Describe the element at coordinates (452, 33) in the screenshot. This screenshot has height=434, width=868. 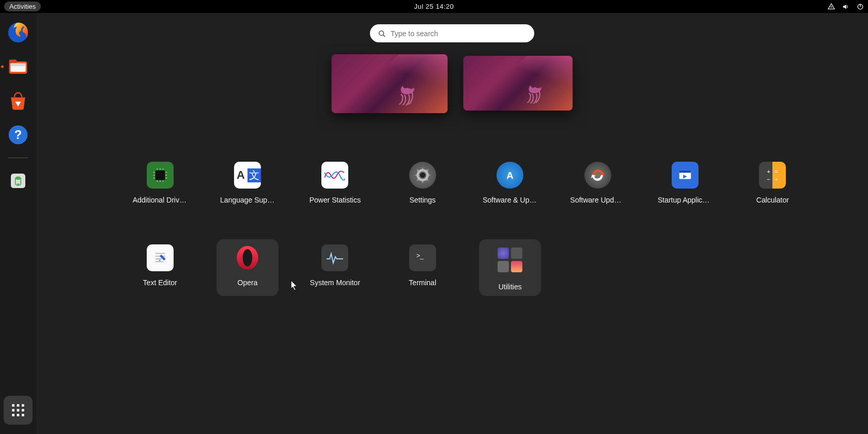
I see `search-bar` at that location.